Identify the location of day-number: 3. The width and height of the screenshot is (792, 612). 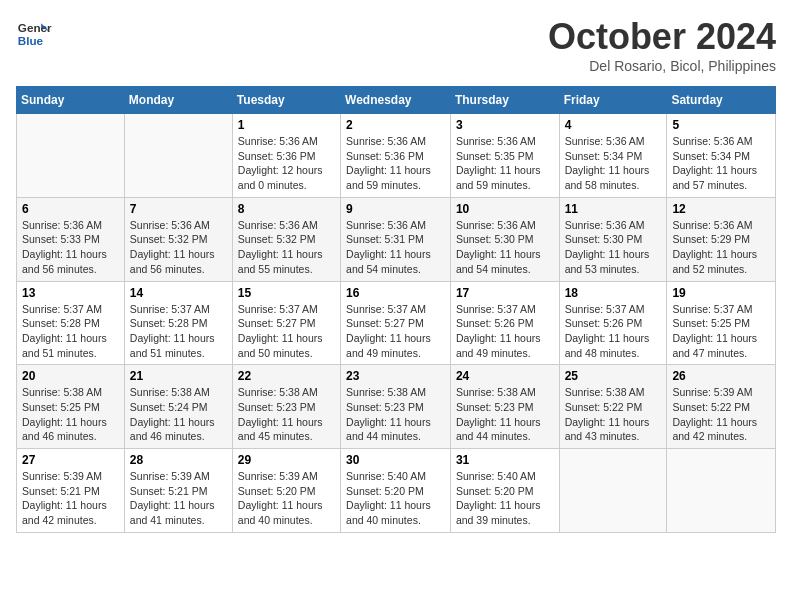
(505, 125).